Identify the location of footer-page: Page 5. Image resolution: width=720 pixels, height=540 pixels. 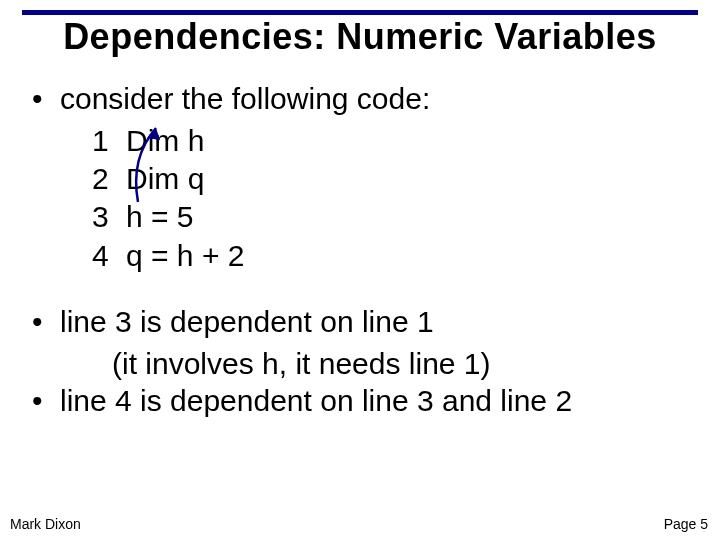
(686, 524).